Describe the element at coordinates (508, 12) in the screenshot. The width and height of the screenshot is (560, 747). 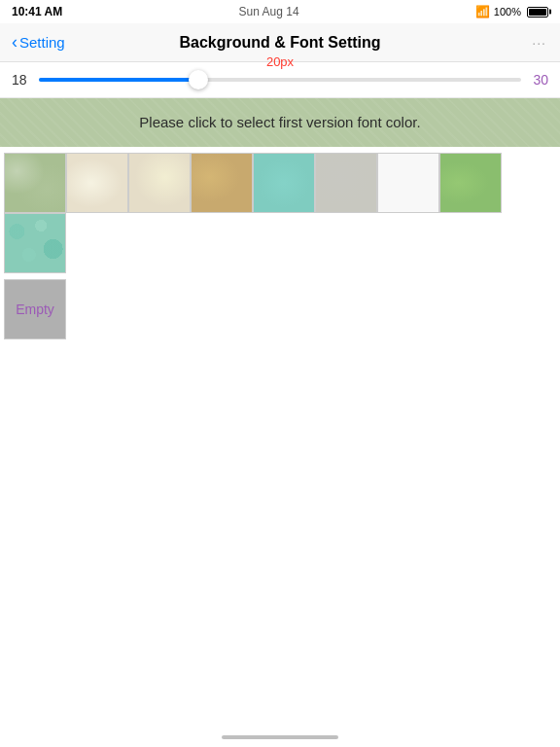
I see `battery-percent: 100%` at that location.